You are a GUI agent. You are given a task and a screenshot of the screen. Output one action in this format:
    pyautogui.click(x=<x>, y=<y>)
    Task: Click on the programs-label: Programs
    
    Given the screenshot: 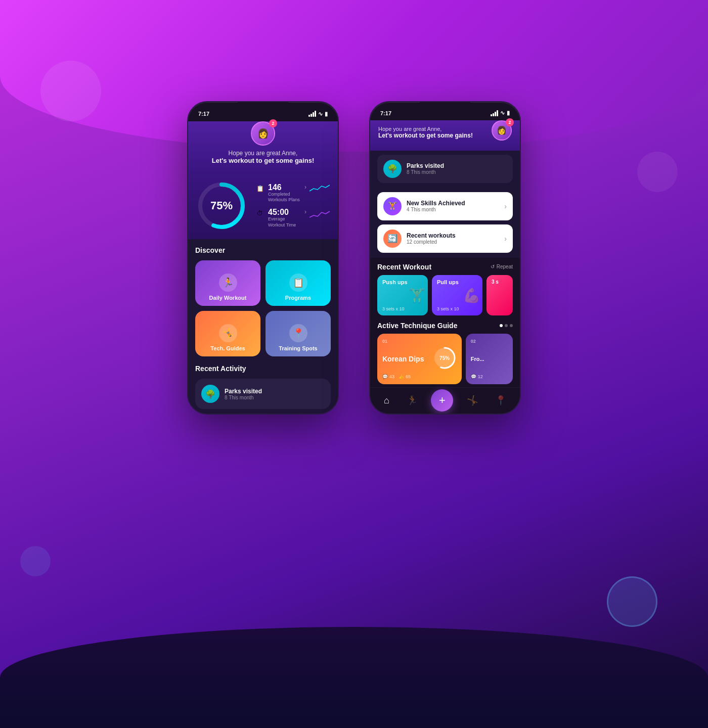 What is the action you would take?
    pyautogui.click(x=298, y=298)
    